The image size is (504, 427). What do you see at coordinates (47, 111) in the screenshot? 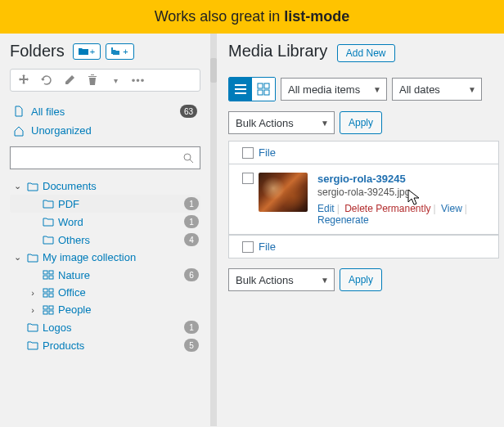
I see `all-files-label: All files` at bounding box center [47, 111].